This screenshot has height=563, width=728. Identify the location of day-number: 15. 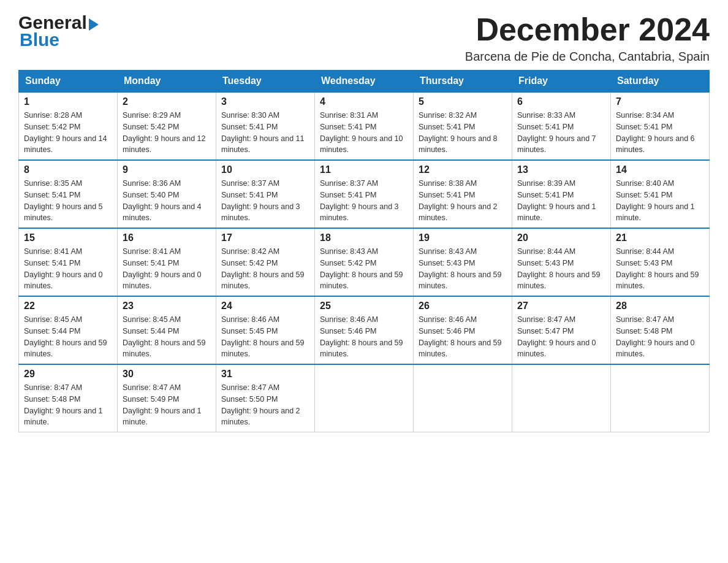
(68, 238).